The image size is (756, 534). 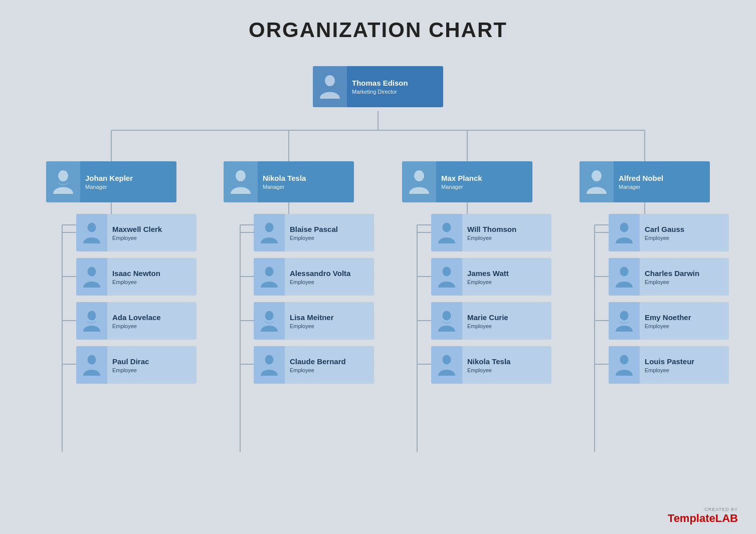 What do you see at coordinates (641, 182) in the screenshot?
I see `manager-info-3: Alfred Nobel Manager` at bounding box center [641, 182].